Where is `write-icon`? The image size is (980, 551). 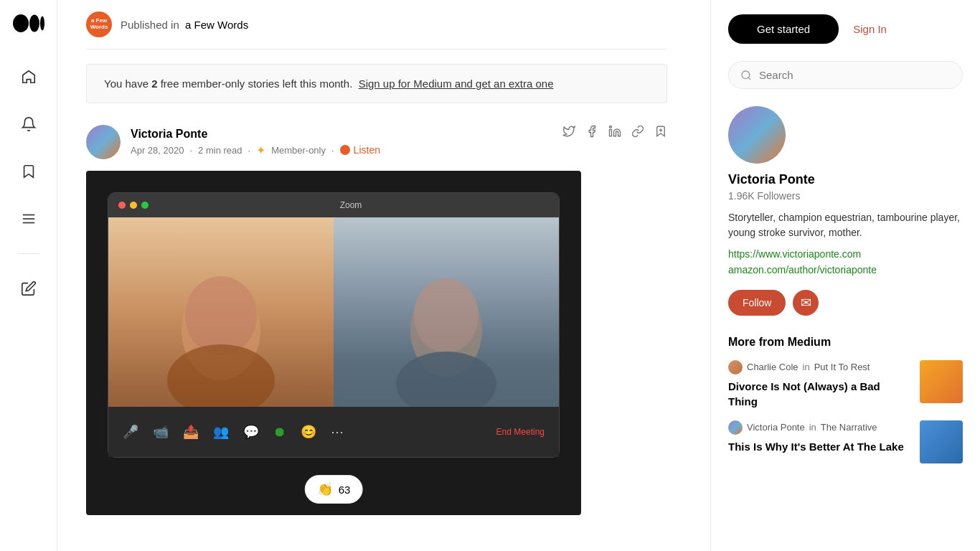 write-icon is located at coordinates (29, 288).